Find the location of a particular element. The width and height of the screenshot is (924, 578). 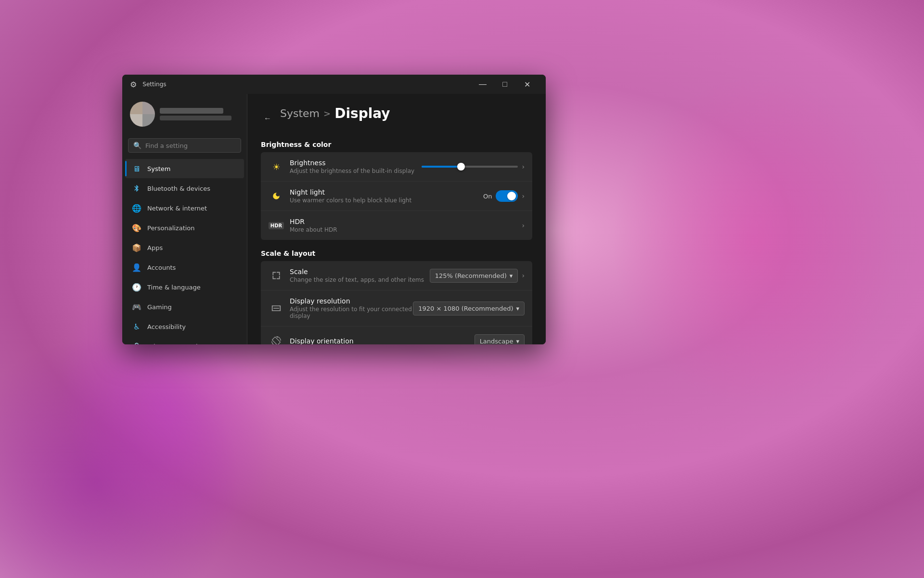

sidebar-item-apps-label: Apps is located at coordinates (155, 248).